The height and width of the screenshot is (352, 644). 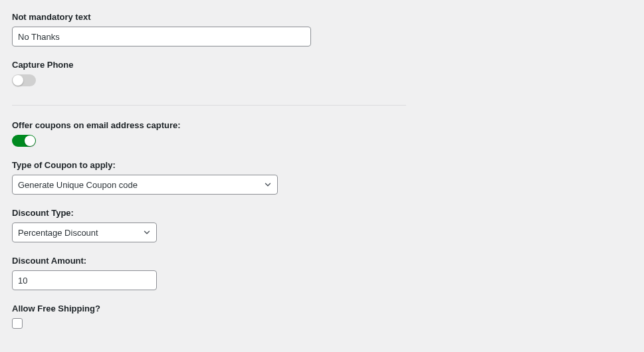 What do you see at coordinates (209, 260) in the screenshot?
I see `discount-amount-label: Discount Amount:` at bounding box center [209, 260].